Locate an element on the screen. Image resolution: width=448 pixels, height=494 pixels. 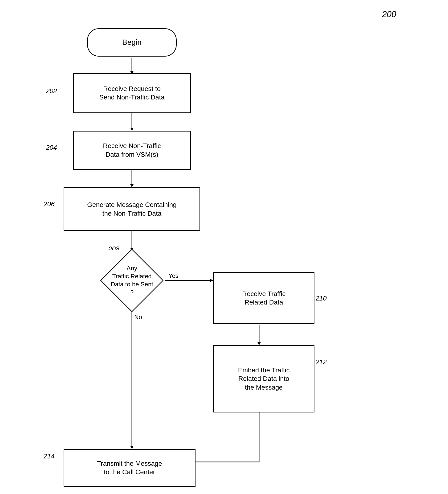
box-206-label: Generate Message Containingthe Non-Traff… is located at coordinates (132, 209).